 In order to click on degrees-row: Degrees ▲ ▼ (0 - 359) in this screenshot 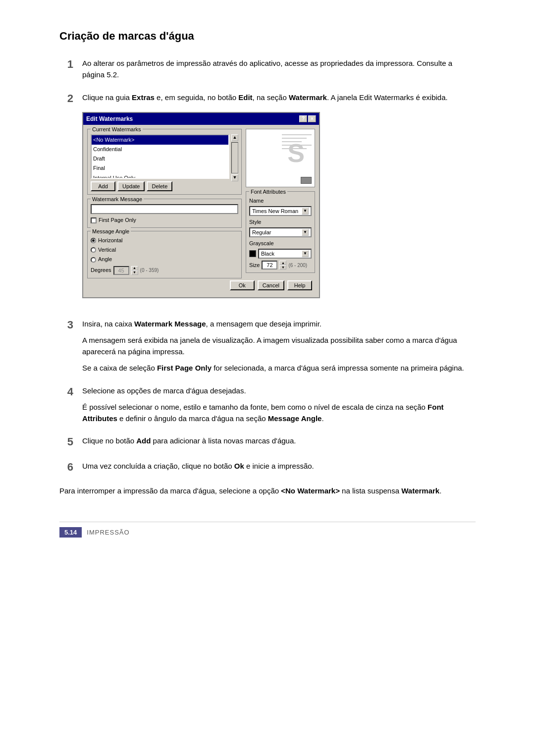, I will do `click(164, 270)`.